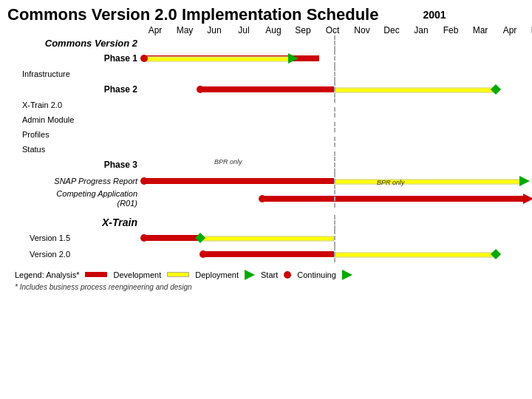 Image resolution: width=532 pixels, height=399 pixels. I want to click on vline7, so click(335, 134).